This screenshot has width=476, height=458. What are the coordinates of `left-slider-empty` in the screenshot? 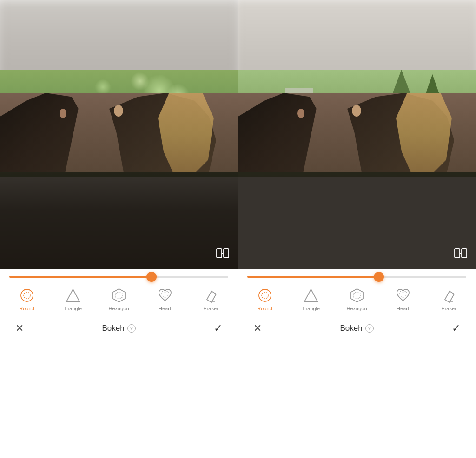 It's located at (190, 277).